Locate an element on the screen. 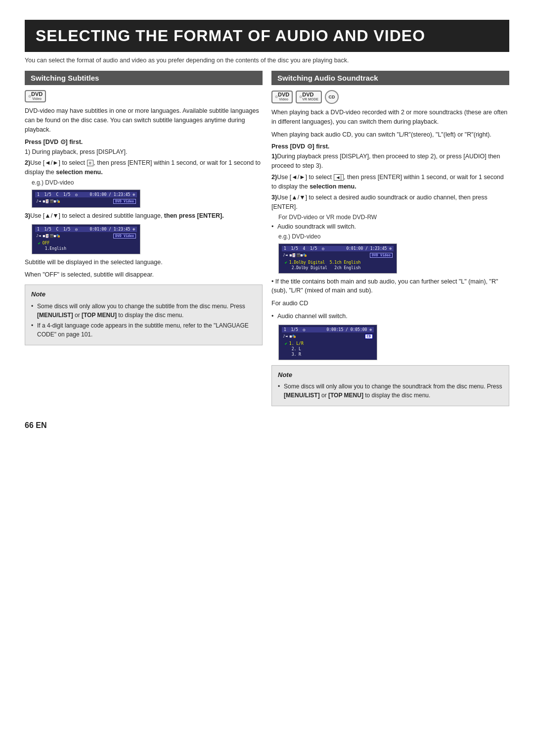 The image size is (534, 756). audio-body1: When playing back a DVD-video recorded w… is located at coordinates (391, 117).